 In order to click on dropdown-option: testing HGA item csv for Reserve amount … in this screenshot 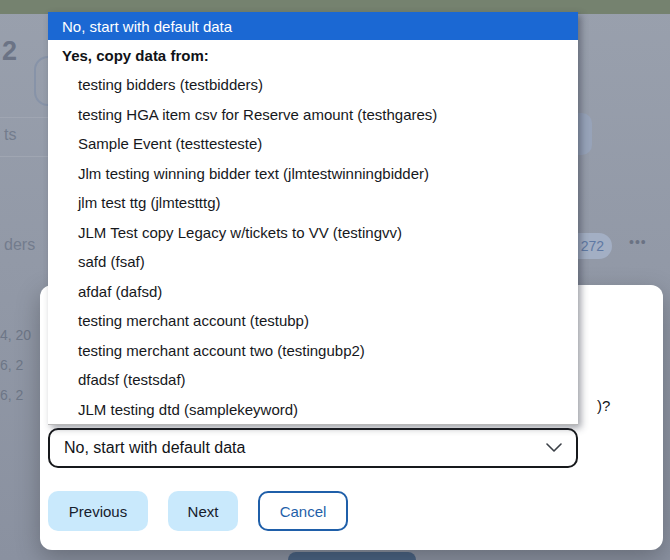, I will do `click(313, 115)`.